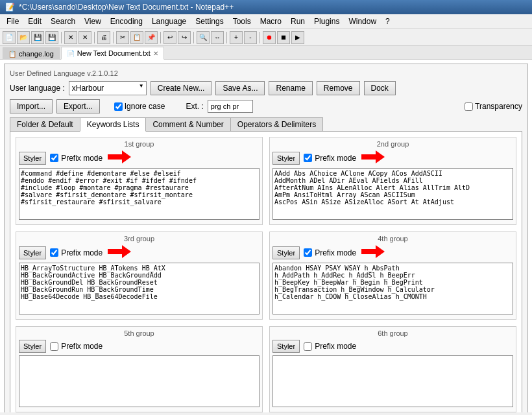  What do you see at coordinates (327, 21) in the screenshot?
I see `menu-plugins: Plugins` at bounding box center [327, 21].